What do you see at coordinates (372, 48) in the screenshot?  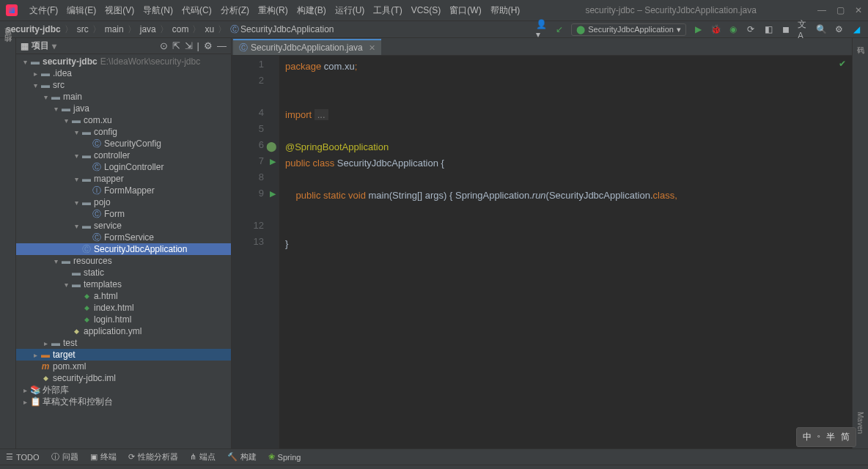 I see `close-tab-icon: ✕` at bounding box center [372, 48].